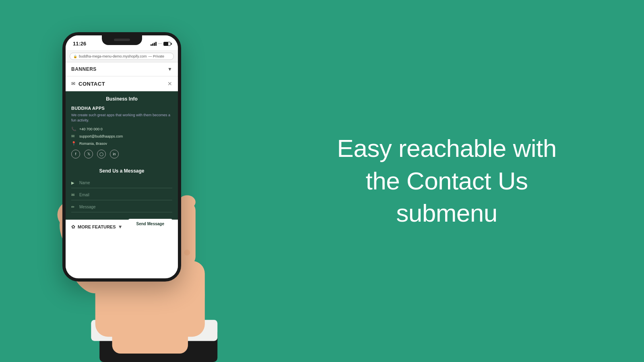 This screenshot has height=362, width=644. I want to click on phone-time: 11:26, so click(80, 43).